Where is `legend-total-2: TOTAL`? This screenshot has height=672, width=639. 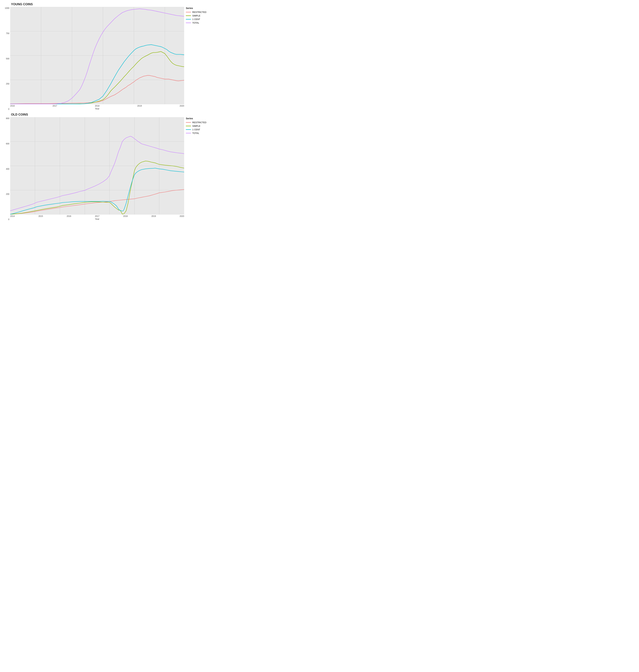
legend-total-2: TOTAL is located at coordinates (198, 133).